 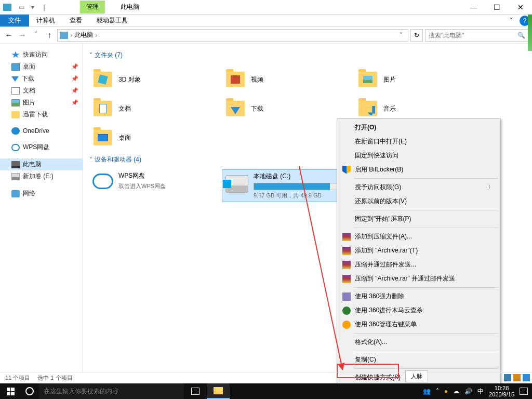 What do you see at coordinates (401, 35) in the screenshot?
I see `address-dropdown-icon: ˅` at bounding box center [401, 35].